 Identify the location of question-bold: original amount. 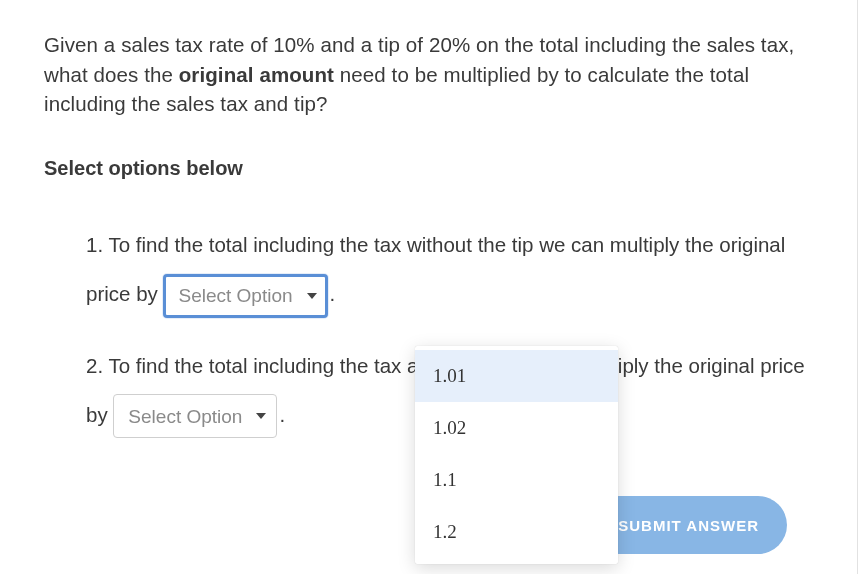
(256, 74).